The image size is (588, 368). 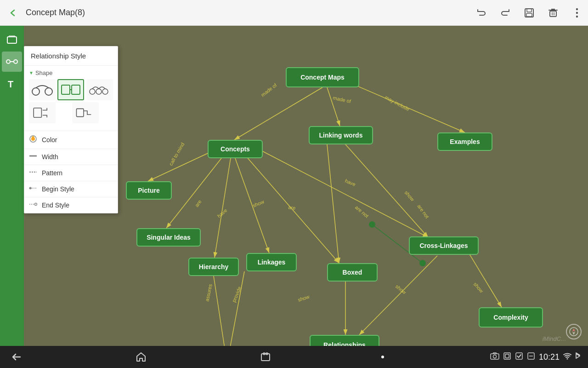 What do you see at coordinates (44, 73) in the screenshot?
I see `shape-label: Shape` at bounding box center [44, 73].